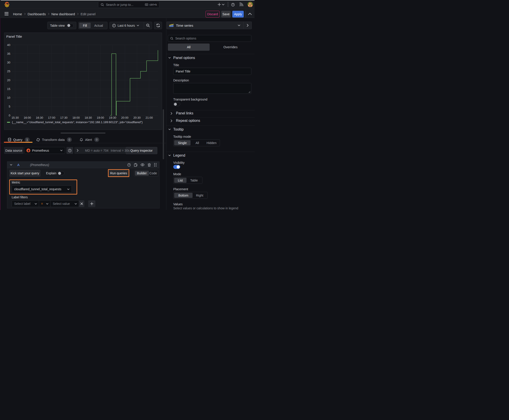  Describe the element at coordinates (9, 45) in the screenshot. I see `svg-text: 40` at that location.